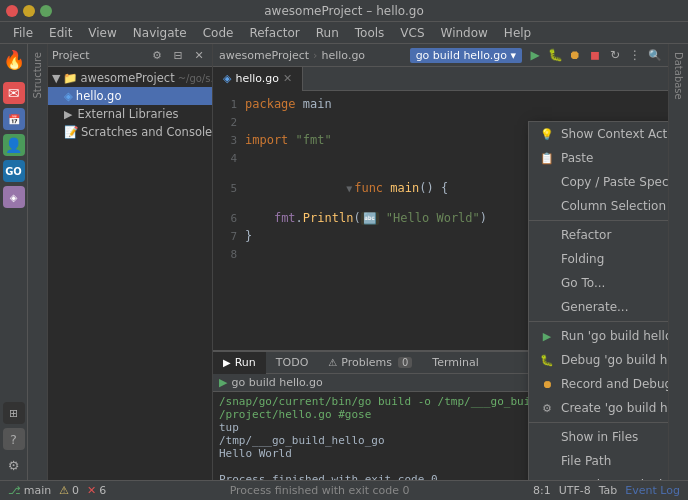 The image size is (688, 500). What do you see at coordinates (598, 336) in the screenshot?
I see `cm-run: ▶ Run 'go build hello.go' Ctrl+Shift+F10` at bounding box center [598, 336].